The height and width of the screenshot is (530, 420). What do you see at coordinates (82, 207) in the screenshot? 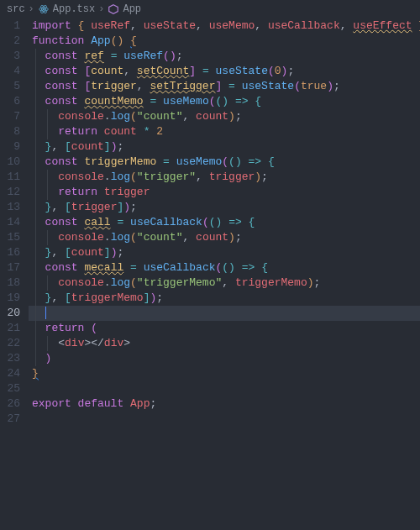
I see `code-line-text: }, [trigger]);` at bounding box center [82, 207].